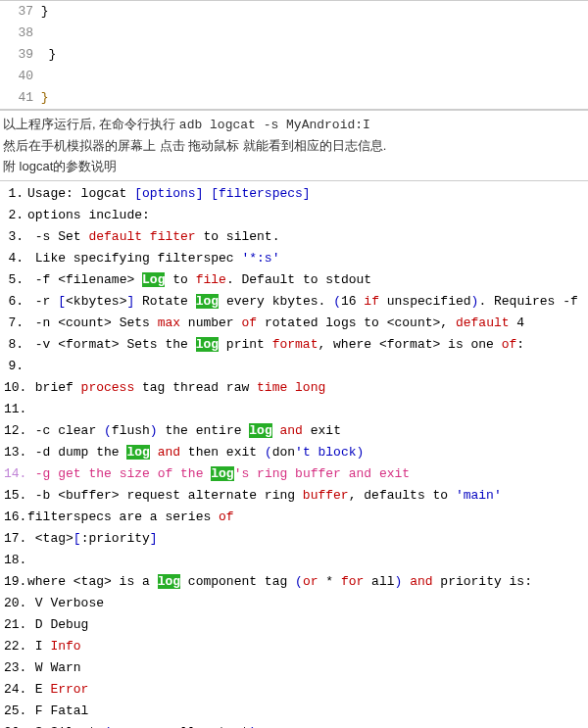 The height and width of the screenshot is (728, 588). What do you see at coordinates (294, 237) in the screenshot?
I see `doc-line: 3. -s Set default filter to silent.` at bounding box center [294, 237].